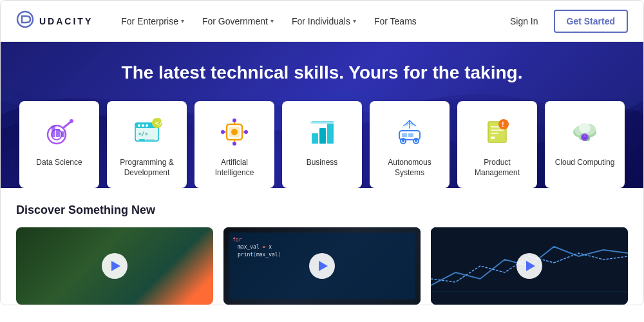  What do you see at coordinates (322, 266) in the screenshot?
I see `video-card-2: for max_val = x print(max_val)` at bounding box center [322, 266].